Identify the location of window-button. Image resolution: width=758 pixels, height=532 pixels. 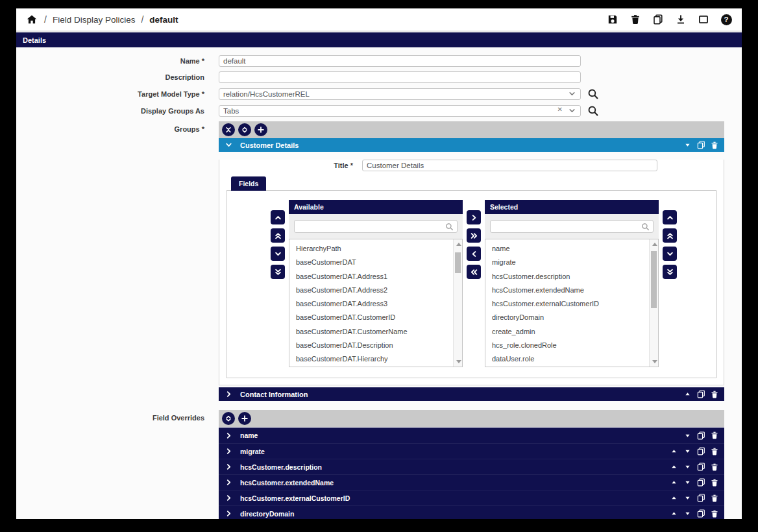
(703, 19).